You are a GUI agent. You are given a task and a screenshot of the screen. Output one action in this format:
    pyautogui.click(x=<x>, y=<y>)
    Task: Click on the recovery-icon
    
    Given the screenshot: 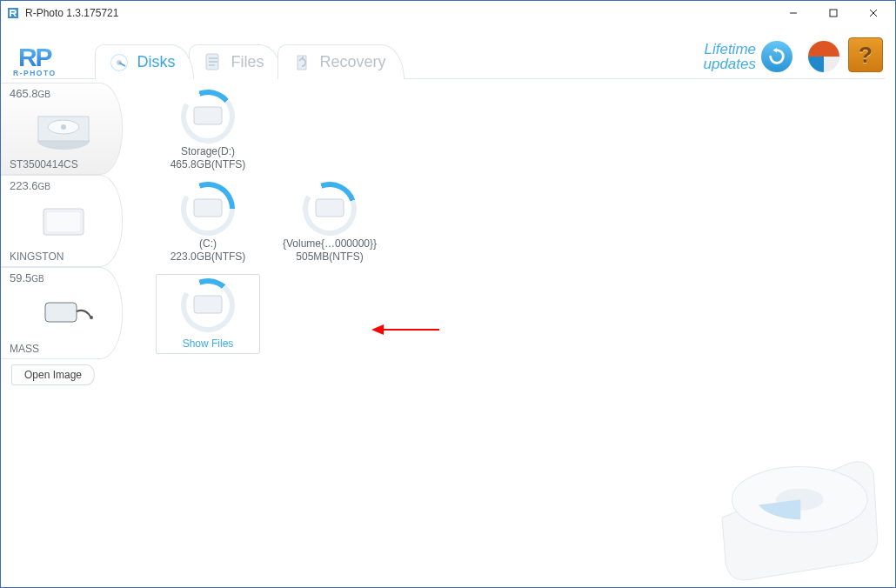 What is the action you would take?
    pyautogui.click(x=302, y=63)
    